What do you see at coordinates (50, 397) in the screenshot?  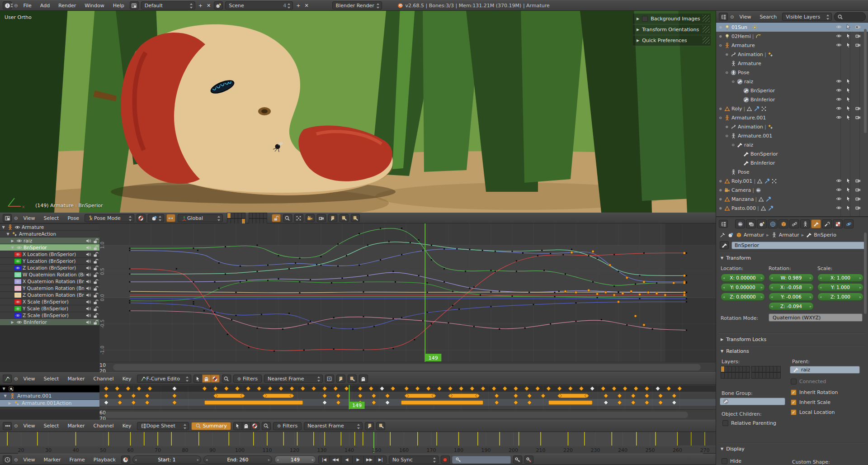 I see `dope-channel-list: ▼▼Armature.001▶Armature.001Action` at bounding box center [50, 397].